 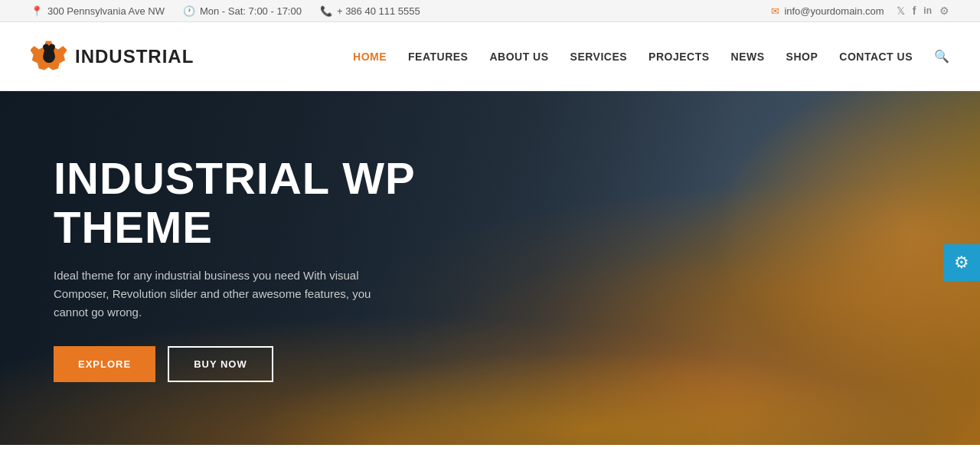 I want to click on wordpress-icon: ⚙, so click(x=945, y=11).